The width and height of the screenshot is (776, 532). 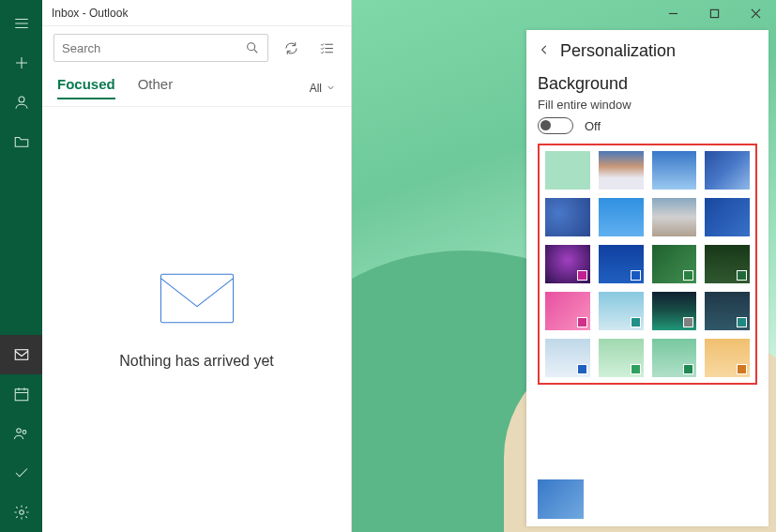 What do you see at coordinates (21, 266) in the screenshot?
I see `nav-rail` at bounding box center [21, 266].